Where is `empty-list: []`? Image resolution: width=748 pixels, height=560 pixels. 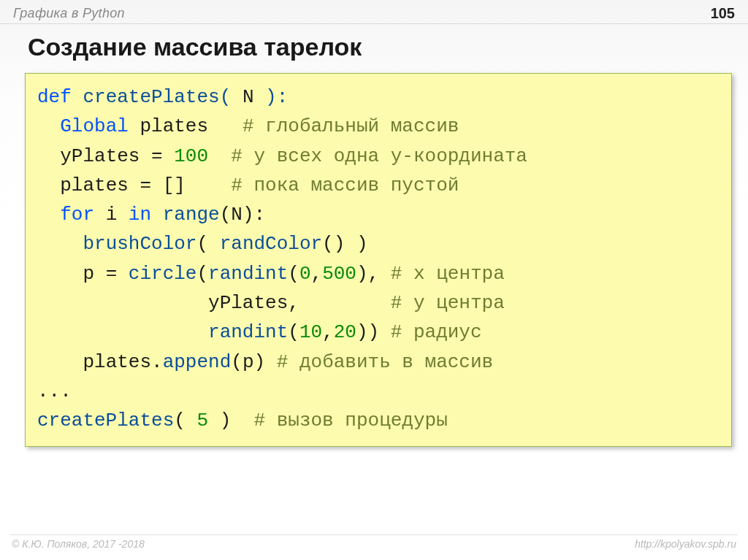
empty-list: [] is located at coordinates (174, 185).